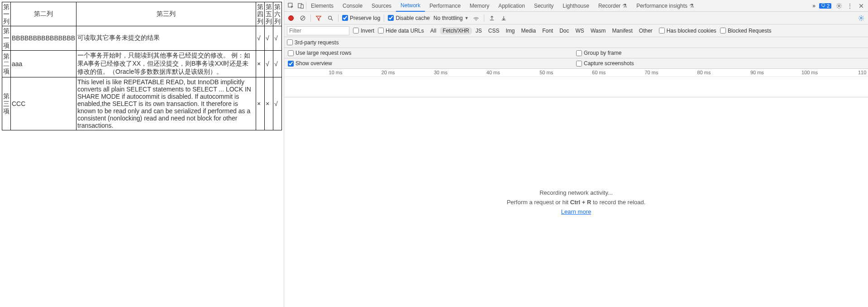  What do you see at coordinates (261, 38) in the screenshot?
I see `cell-r1c4: √` at bounding box center [261, 38].